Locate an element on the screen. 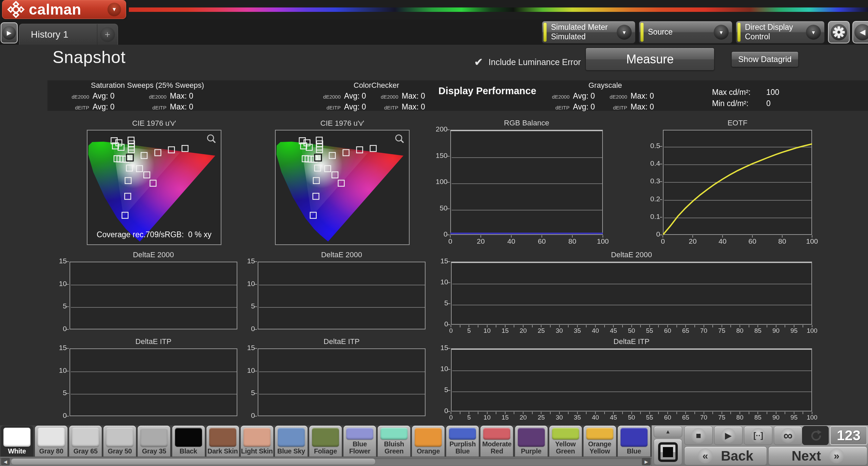 Image resolution: width=868 pixels, height=466 pixels. double-chevron-left-icon: « is located at coordinates (705, 456).